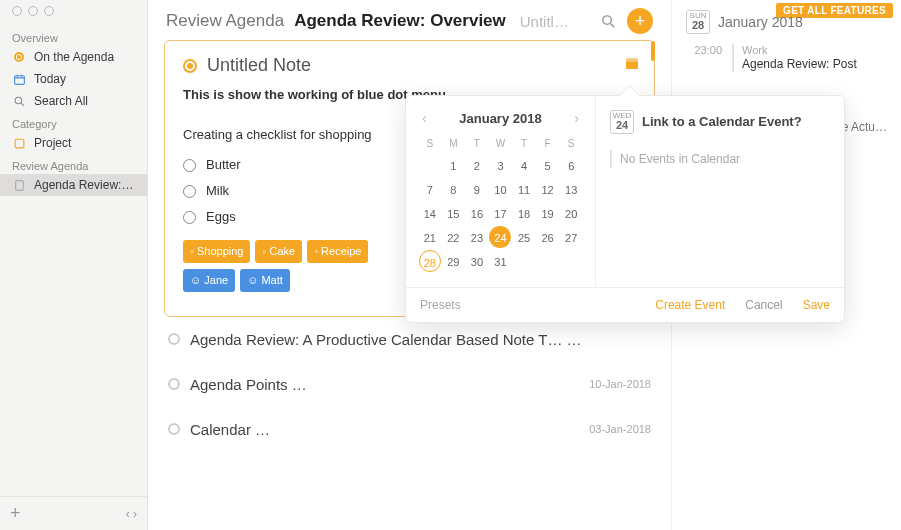 This screenshot has width=901, height=530. I want to click on calendar-day: 20, so click(571, 213).